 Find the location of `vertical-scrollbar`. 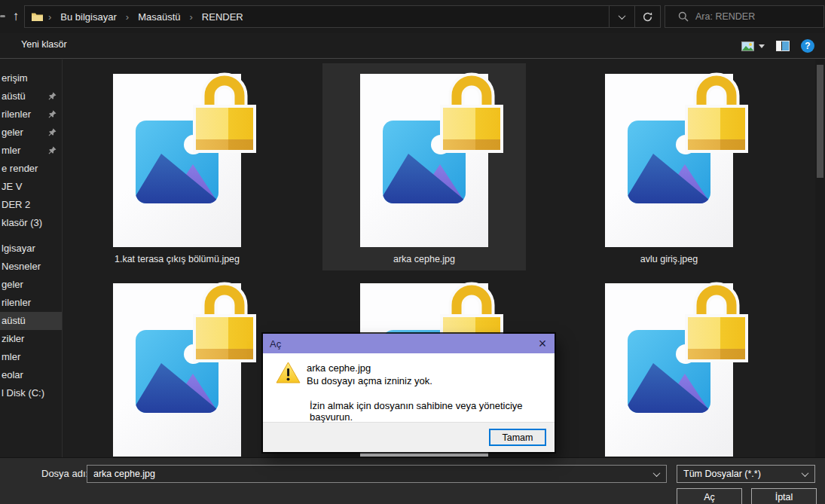

vertical-scrollbar is located at coordinates (820, 258).